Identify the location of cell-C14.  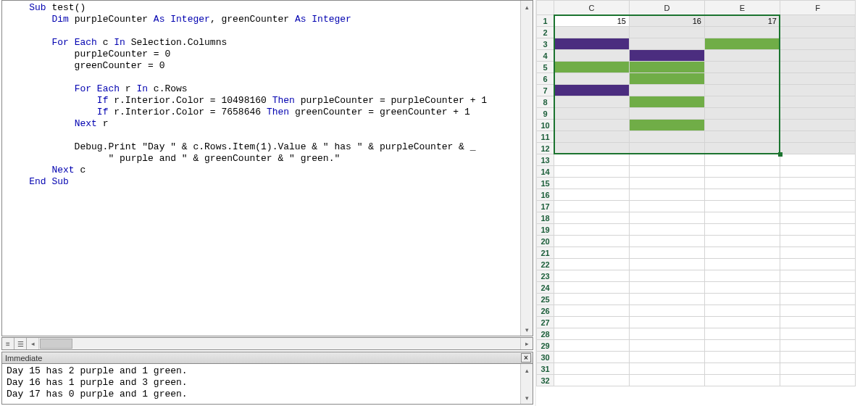
(592, 172).